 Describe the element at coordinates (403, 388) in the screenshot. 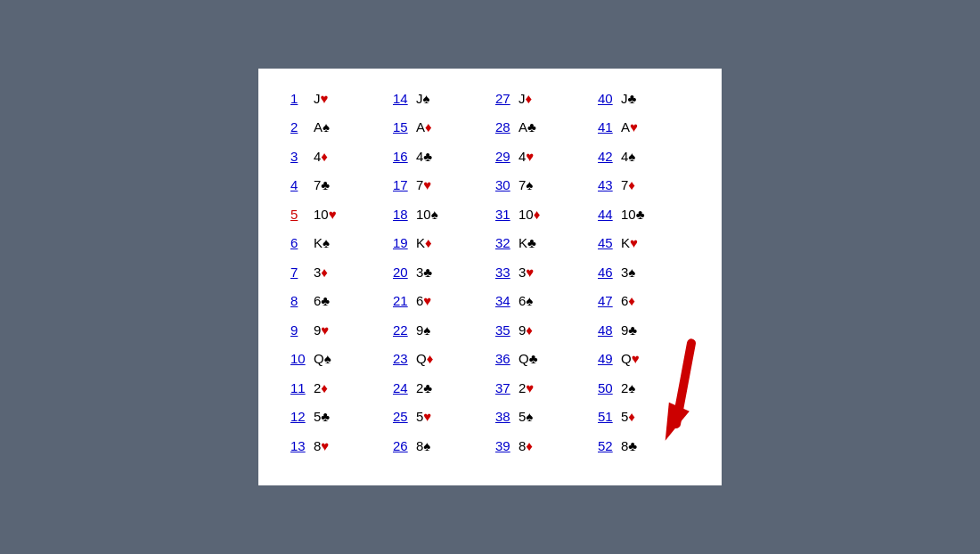

I see `card-number: 24` at that location.